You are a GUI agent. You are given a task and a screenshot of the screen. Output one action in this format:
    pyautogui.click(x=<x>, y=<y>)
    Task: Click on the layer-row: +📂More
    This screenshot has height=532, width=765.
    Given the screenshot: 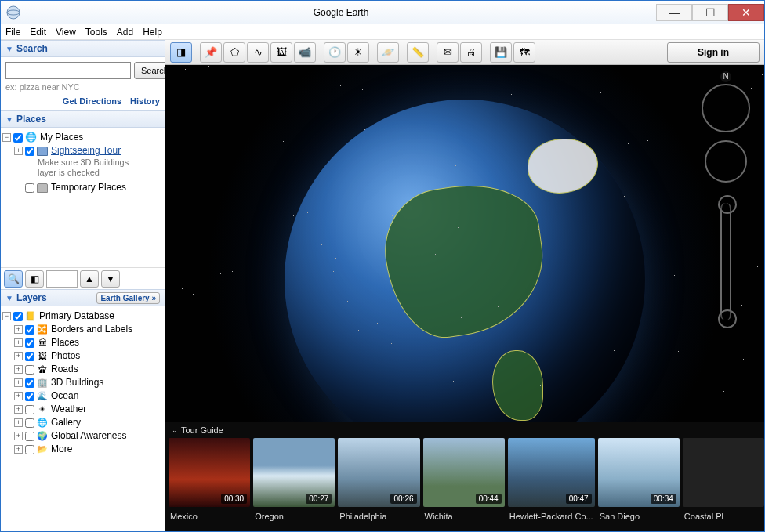 What is the action you would take?
    pyautogui.click(x=83, y=450)
    